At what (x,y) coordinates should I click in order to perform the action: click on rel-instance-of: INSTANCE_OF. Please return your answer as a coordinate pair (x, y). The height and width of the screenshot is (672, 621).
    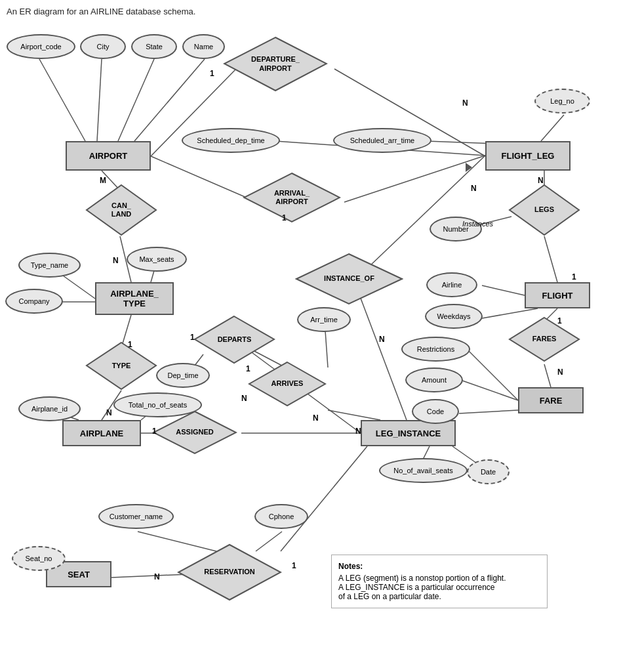
    Looking at the image, I should click on (349, 279).